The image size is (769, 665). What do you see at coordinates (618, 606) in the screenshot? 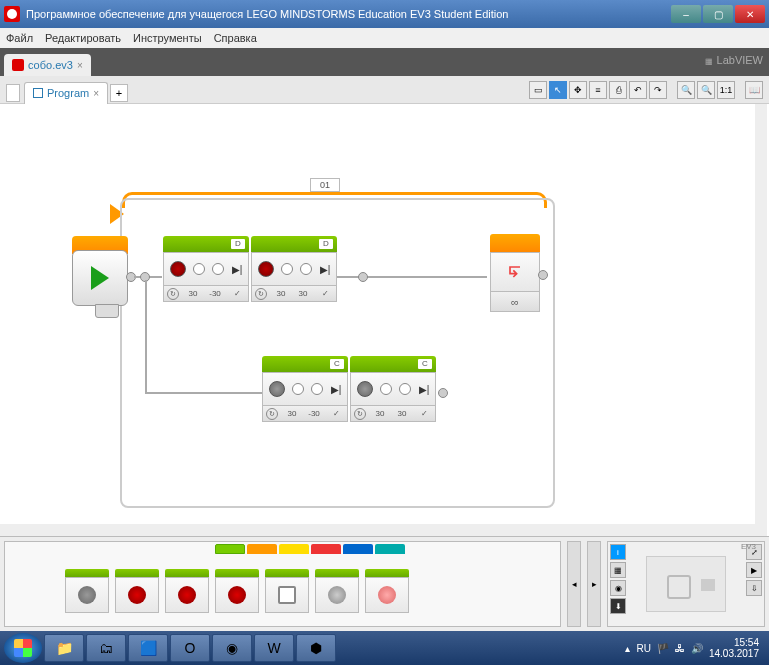
I see `brick-download-icon: ⬇` at bounding box center [618, 606].